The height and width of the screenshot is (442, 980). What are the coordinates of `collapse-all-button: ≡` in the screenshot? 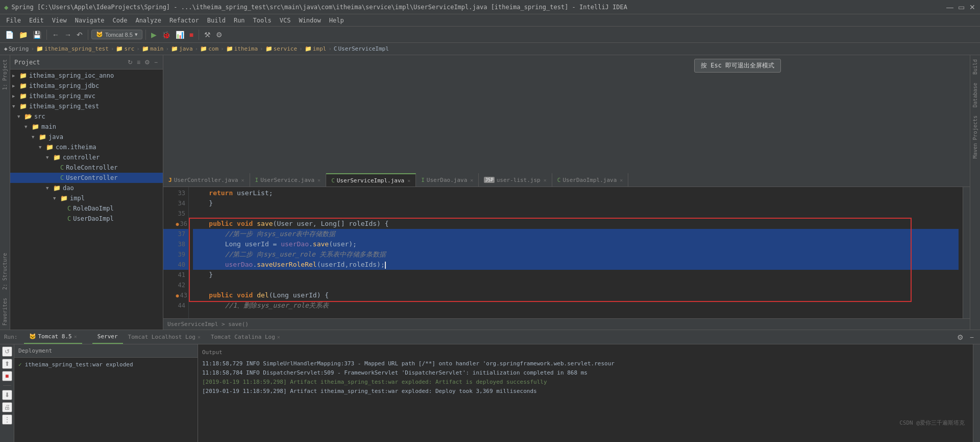 It's located at (139, 62).